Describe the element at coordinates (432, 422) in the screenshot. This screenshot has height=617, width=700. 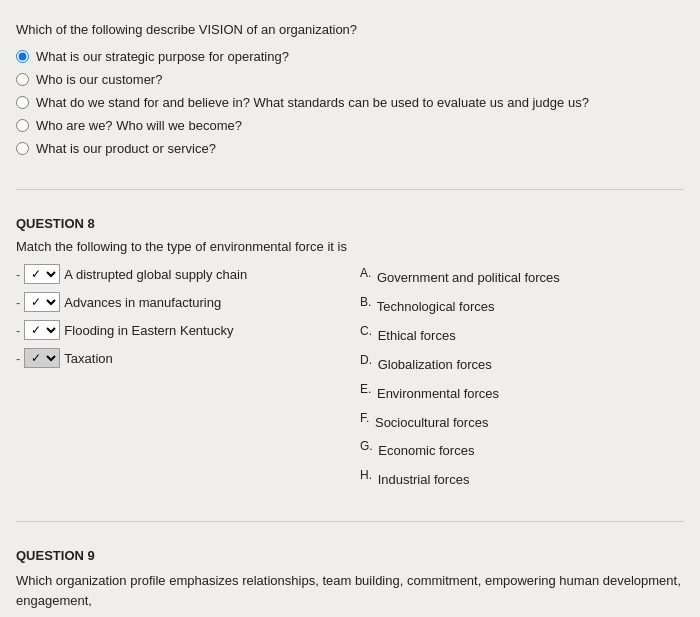
I see `answer-text-F: Sociocultural forces` at that location.